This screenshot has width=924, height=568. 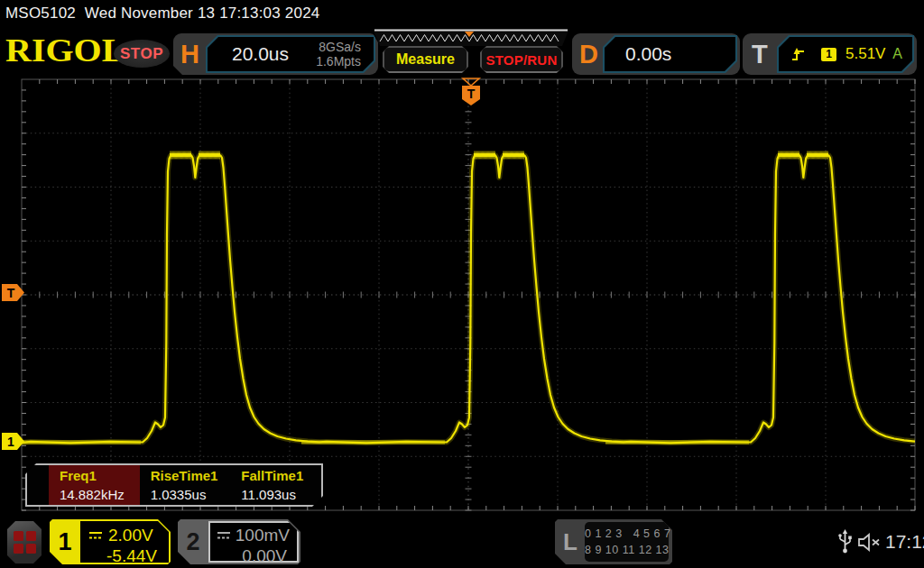 I want to click on channel1-scale: 2.00V, so click(x=131, y=536).